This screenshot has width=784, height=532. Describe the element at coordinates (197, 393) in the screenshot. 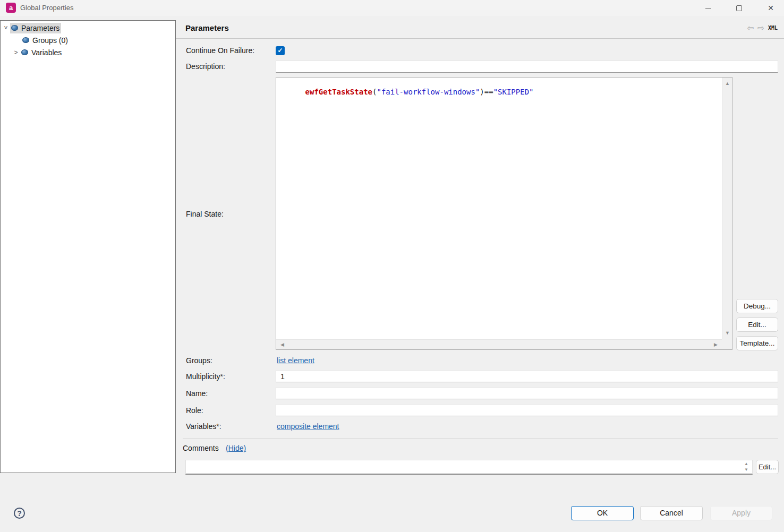

I see `name-label: Name:` at that location.